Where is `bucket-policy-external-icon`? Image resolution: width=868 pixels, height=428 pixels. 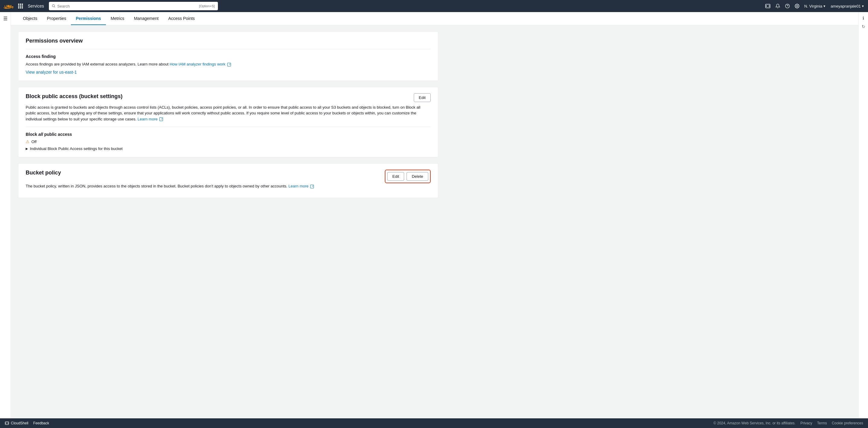 bucket-policy-external-icon is located at coordinates (312, 187).